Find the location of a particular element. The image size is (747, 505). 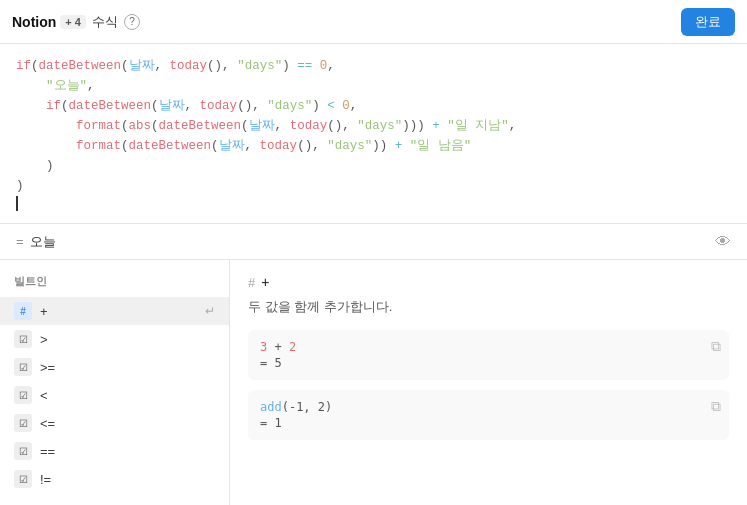

sidebar-title: 빌트인 is located at coordinates (114, 284).